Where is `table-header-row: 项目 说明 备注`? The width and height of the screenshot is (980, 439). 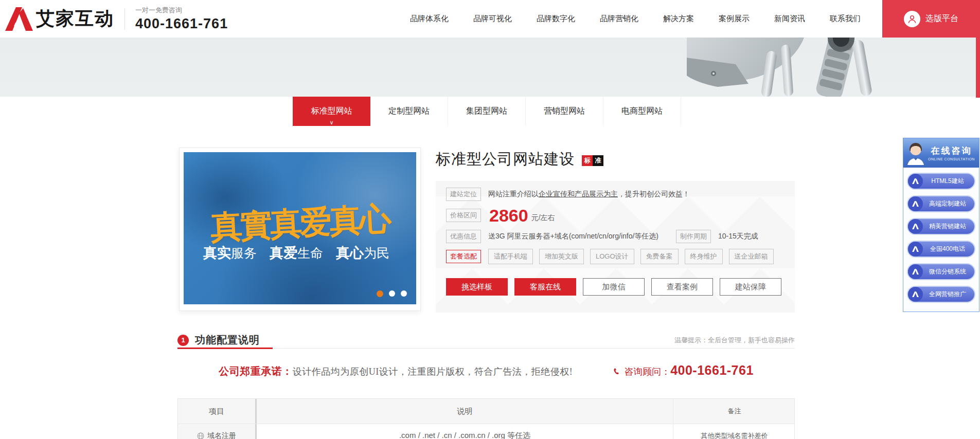 table-header-row: 项目 说明 备注 is located at coordinates (486, 411).